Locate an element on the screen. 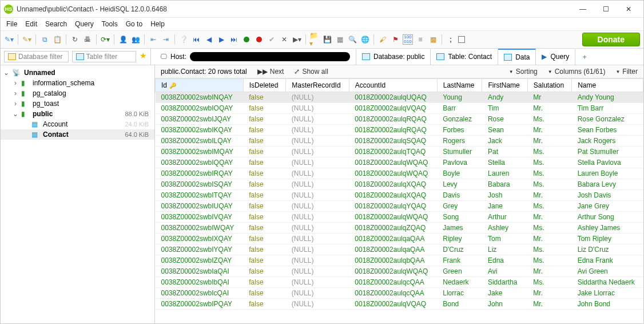 The image size is (644, 324). cell-lastname: Song is located at coordinates (460, 218).